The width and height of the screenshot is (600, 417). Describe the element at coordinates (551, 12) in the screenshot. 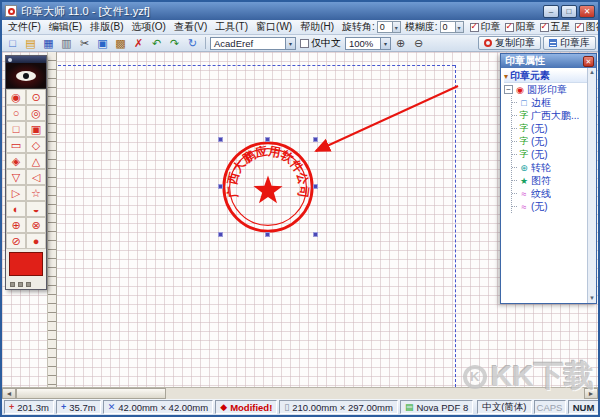

I see `minimize-button: –` at that location.